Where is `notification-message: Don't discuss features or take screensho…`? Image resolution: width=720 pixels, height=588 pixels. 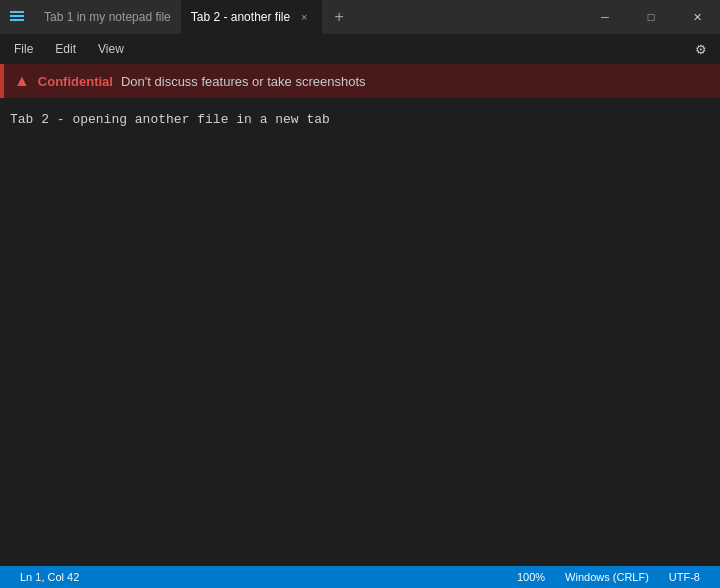 notification-message: Don't discuss features or take screensho… is located at coordinates (244, 82).